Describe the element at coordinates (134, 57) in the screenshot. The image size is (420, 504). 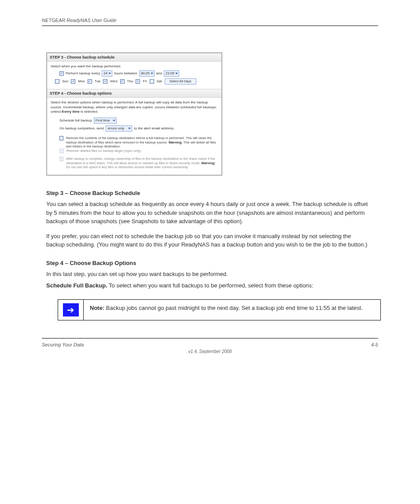
I see `step3-title: STEP 3 - Choose backup schedule` at that location.